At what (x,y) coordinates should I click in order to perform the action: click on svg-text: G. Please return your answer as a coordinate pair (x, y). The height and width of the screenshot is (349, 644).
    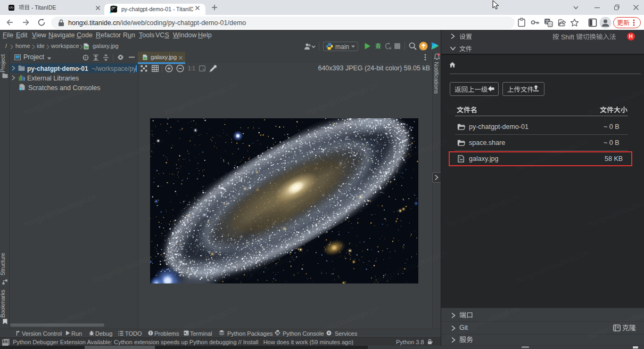
    Looking at the image, I should click on (550, 25).